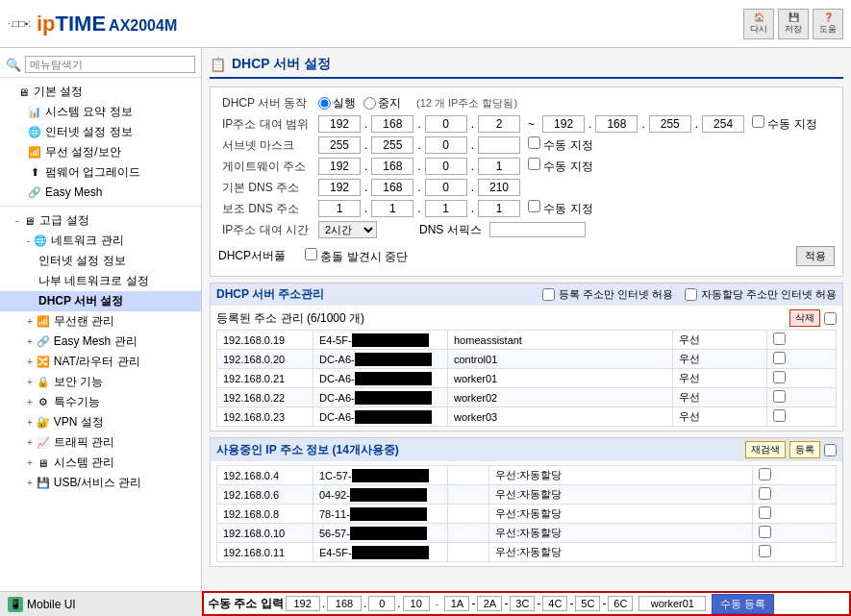 The height and width of the screenshot is (616, 851). Describe the element at coordinates (312, 254) in the screenshot. I see `collision-stop-check` at that location.